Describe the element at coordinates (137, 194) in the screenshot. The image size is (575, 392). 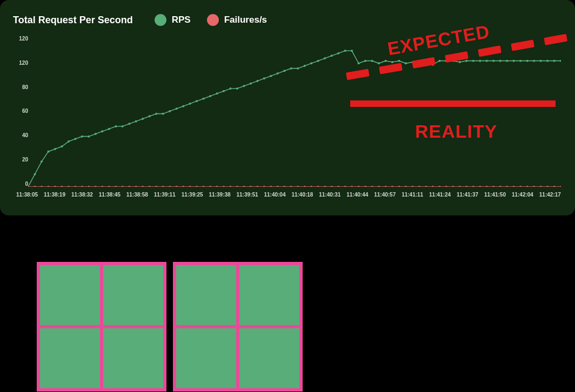
I see `x-tick: 11:38:58` at that location.